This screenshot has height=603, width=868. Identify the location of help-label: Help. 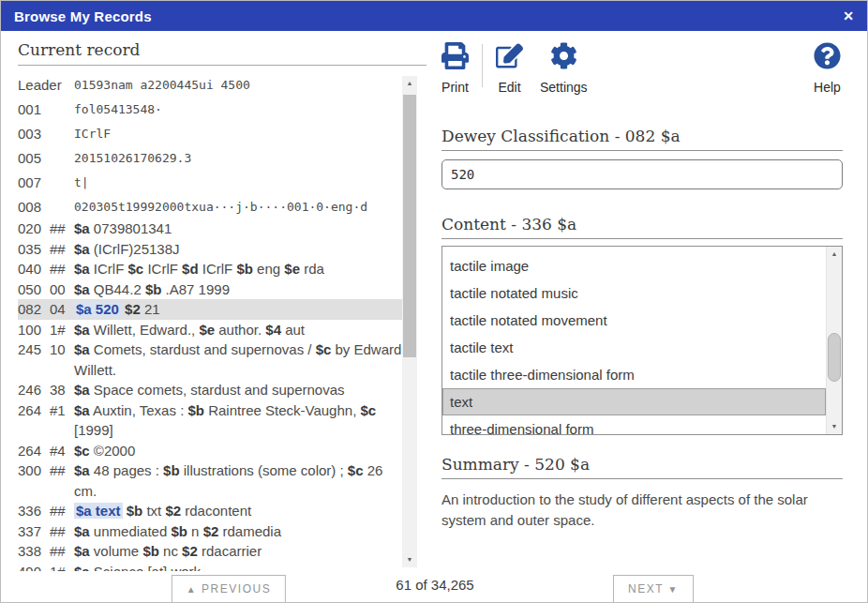
(827, 87).